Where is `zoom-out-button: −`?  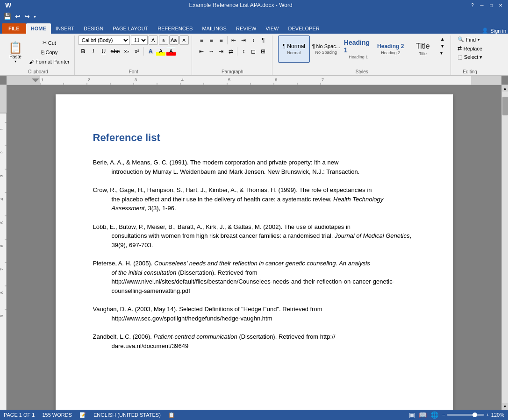
zoom-out-button: − is located at coordinates (444, 415).